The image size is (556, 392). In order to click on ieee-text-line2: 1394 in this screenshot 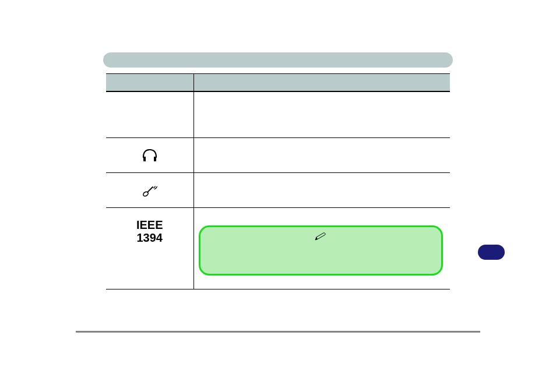, I will do `click(149, 238)`.